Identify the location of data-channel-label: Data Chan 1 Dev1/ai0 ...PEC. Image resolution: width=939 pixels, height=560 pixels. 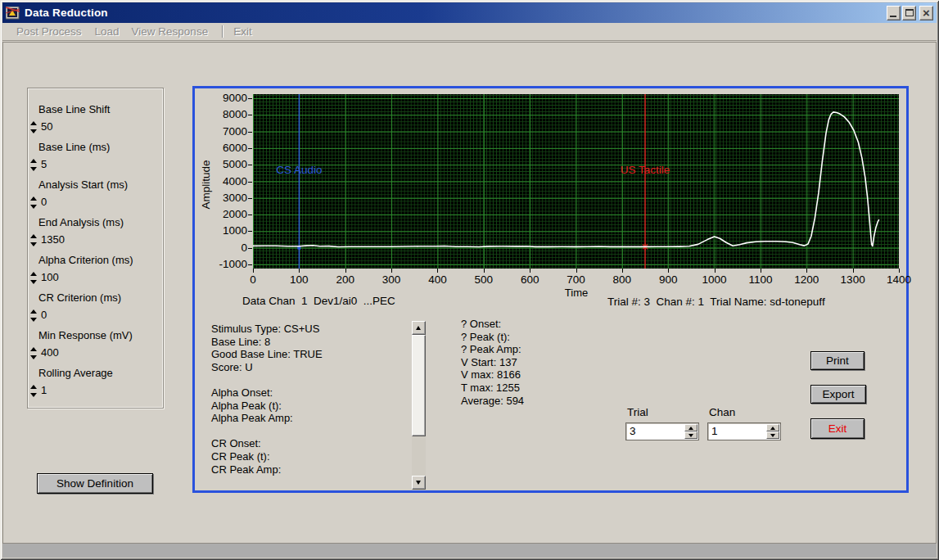
(319, 301).